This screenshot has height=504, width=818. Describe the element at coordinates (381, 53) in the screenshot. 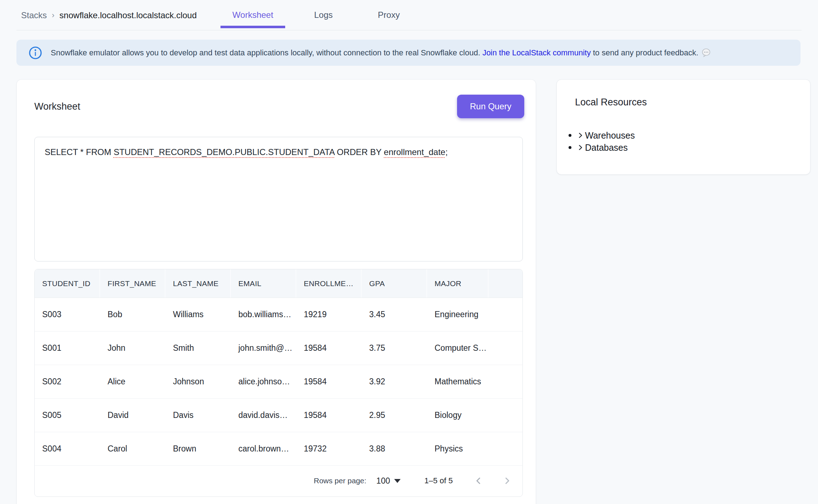

I see `banner-text: Snowflake emulator allows you to develop…` at that location.